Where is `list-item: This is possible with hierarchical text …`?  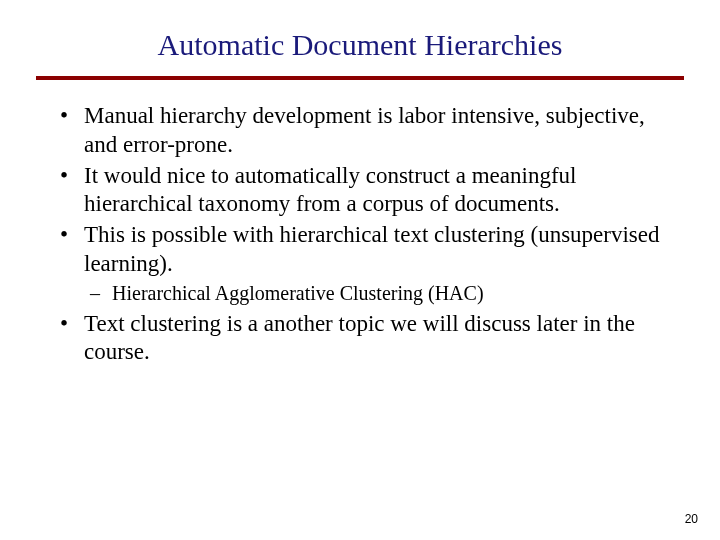 list-item: This is possible with hierarchical text … is located at coordinates (363, 250).